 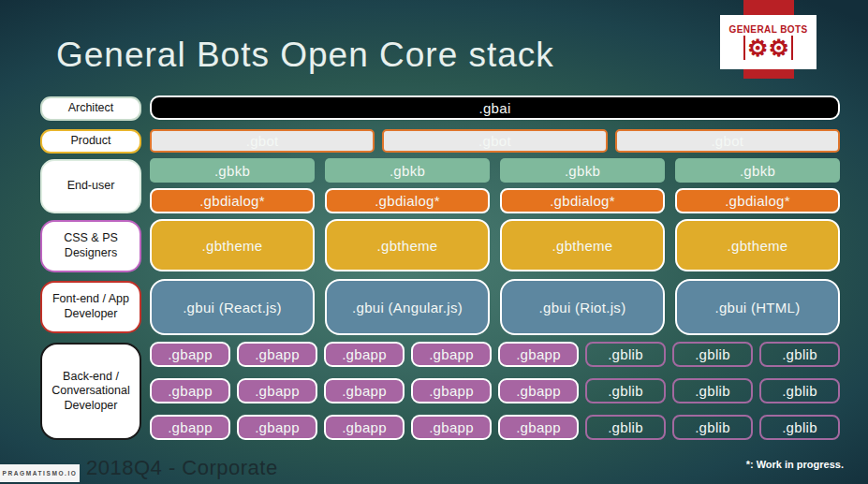 I want to click on gear-bar-right, so click(x=792, y=48).